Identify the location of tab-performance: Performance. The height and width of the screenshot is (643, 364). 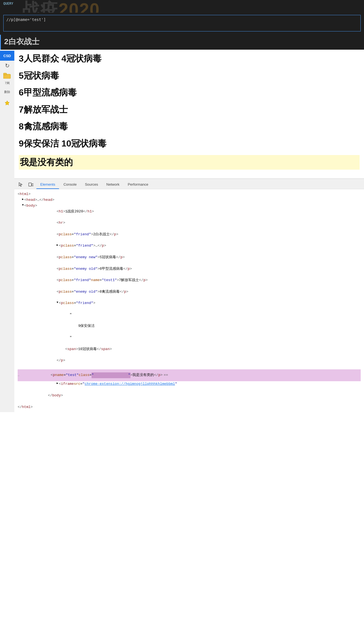
(138, 185).